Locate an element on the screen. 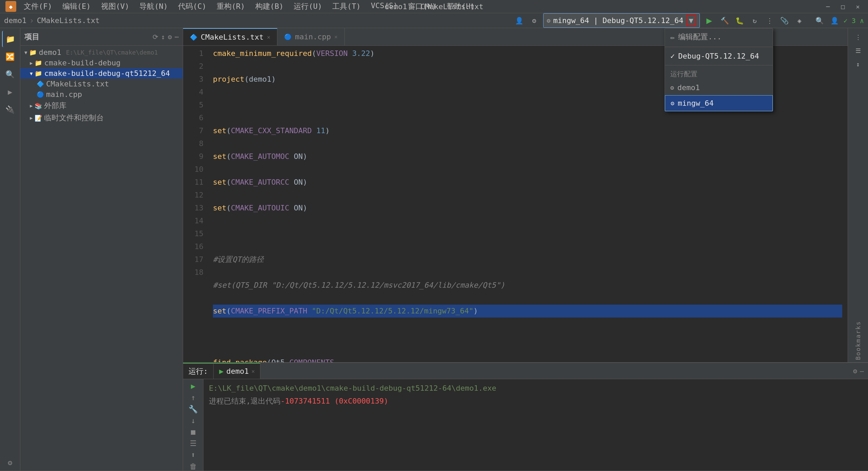  attach-button: 📎 is located at coordinates (785, 21).